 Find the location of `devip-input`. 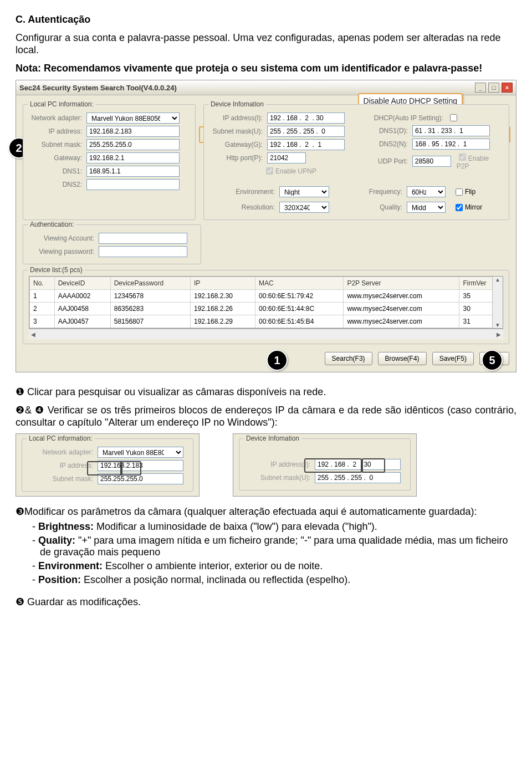

devip-input is located at coordinates (306, 118).